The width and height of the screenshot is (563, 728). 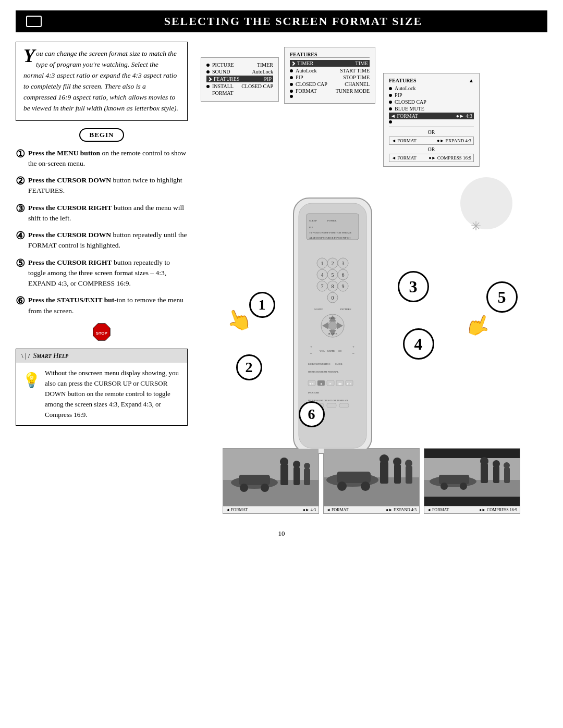 What do you see at coordinates (322, 351) in the screenshot?
I see `svg-text: VOL` at bounding box center [322, 351].